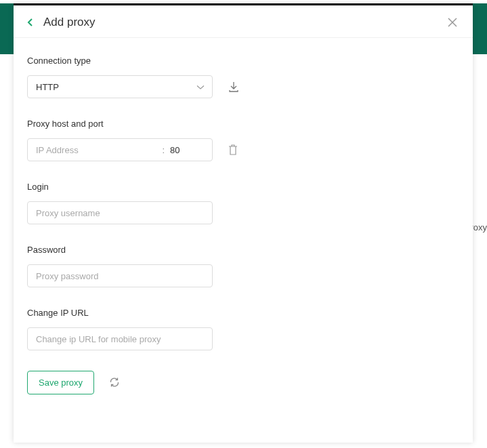 The width and height of the screenshot is (487, 448). I want to click on modal-header: Add proxy, so click(243, 22).